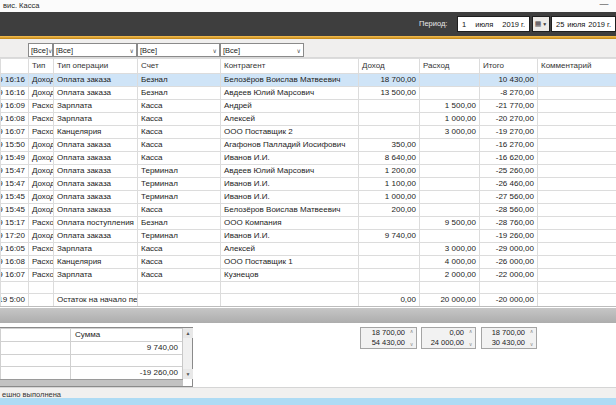 This screenshot has height=405, width=616. Describe the element at coordinates (514, 24) in the screenshot. I see `period-from-year: 2019 г.` at that location.